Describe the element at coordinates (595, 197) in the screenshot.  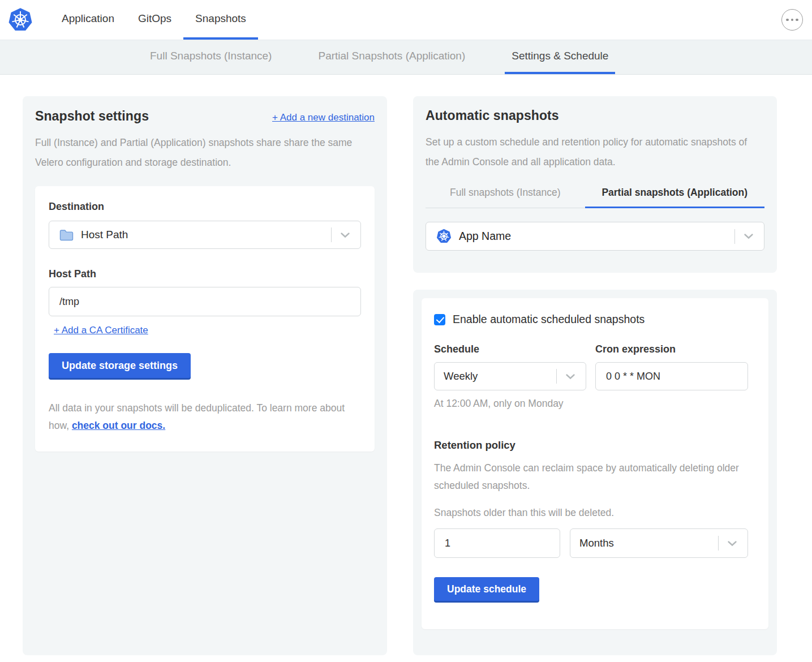
I see `snapshot-type-tabs: Full snapshots (Instance) Partial snapsh…` at that location.